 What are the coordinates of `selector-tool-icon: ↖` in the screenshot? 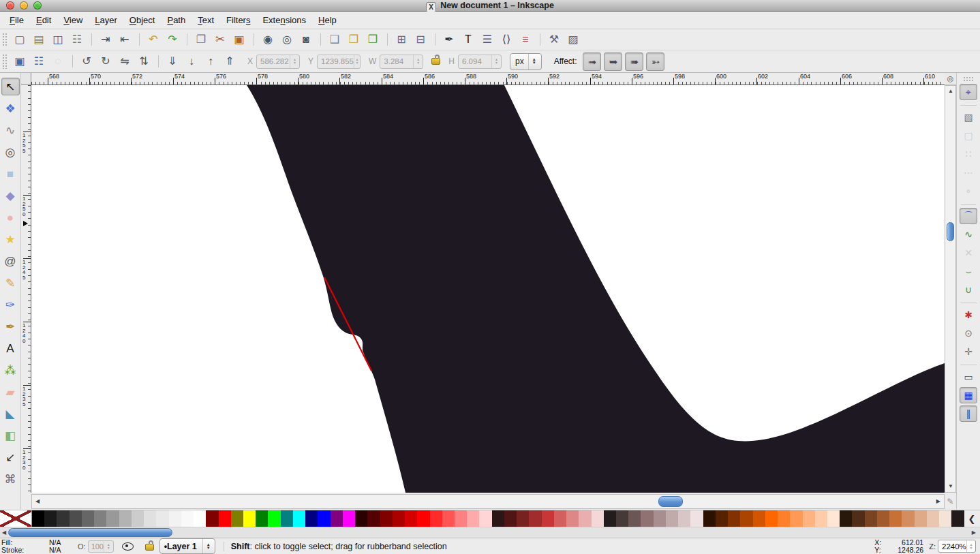 It's located at (11, 87).